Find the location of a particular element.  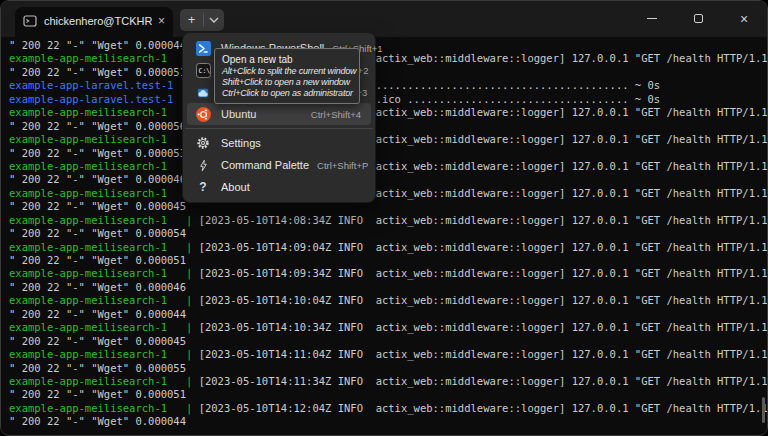

log-text: " 200 22 "-" "Wget" 0.000056 is located at coordinates (98, 126).